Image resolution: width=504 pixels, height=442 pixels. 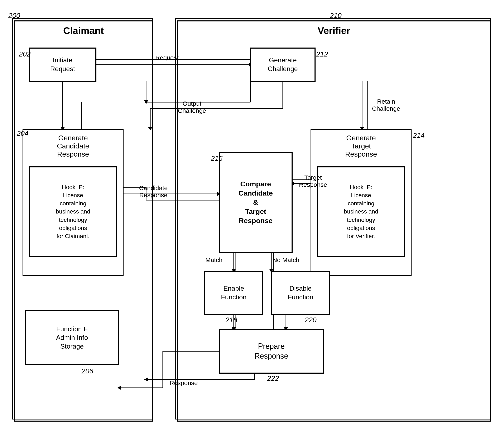 What do you see at coordinates (386, 105) in the screenshot?
I see `arrow-retain-challenge-label: RetainChallenge` at bounding box center [386, 105].